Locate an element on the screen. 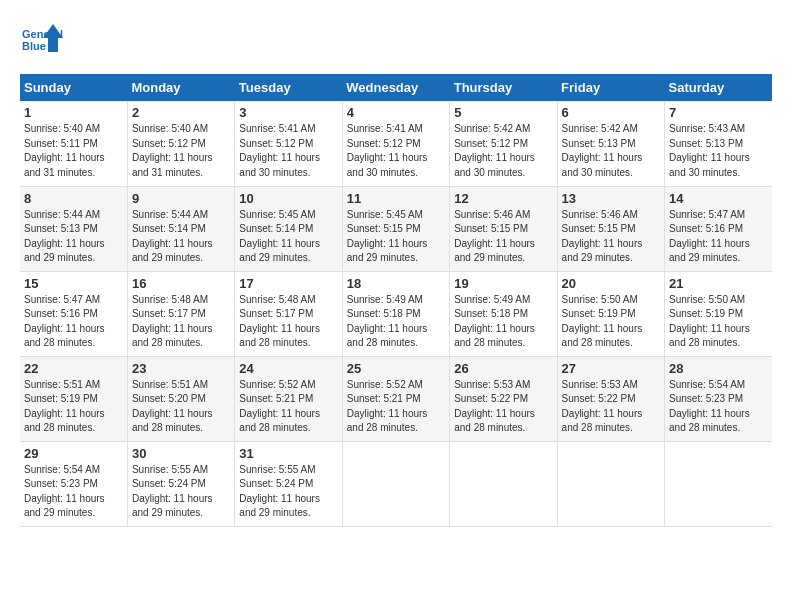 Image resolution: width=792 pixels, height=612 pixels. calendar-cell: 15Sunrise: 5:47 AM Sunset: 5:16 PM Dayli… is located at coordinates (74, 314).